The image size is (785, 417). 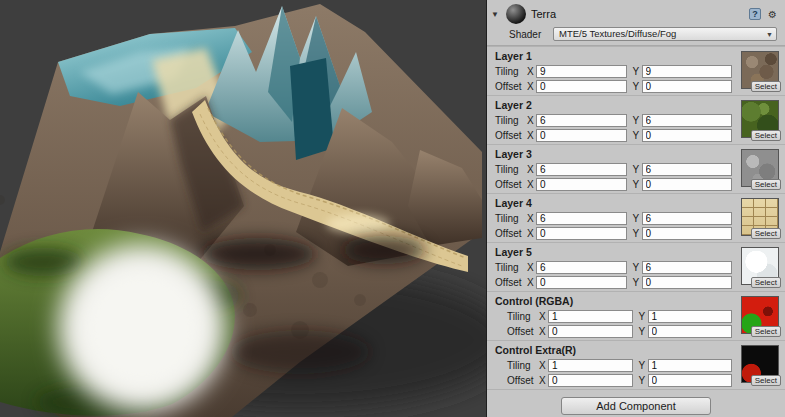 I want to click on control-rgba-offset-y-input, so click(x=690, y=332).